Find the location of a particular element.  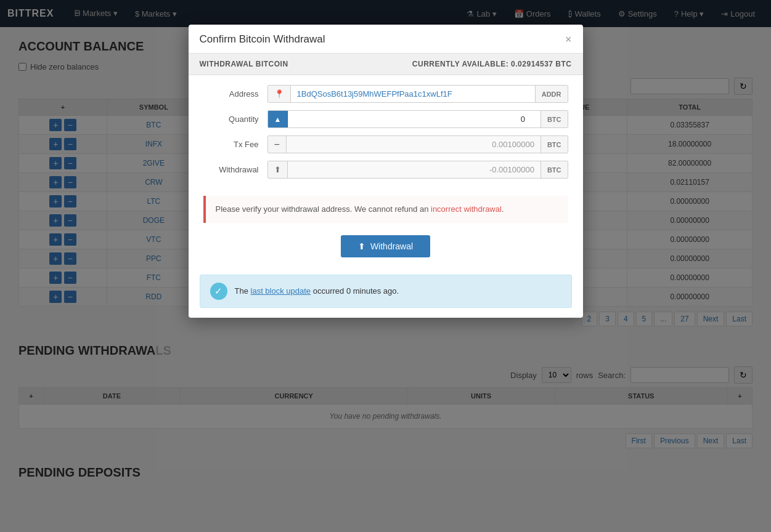

withdrawal-info-header: WITHDRAWAL BITCOIN CURRENTLY AVAILABLE: … is located at coordinates (386, 64).